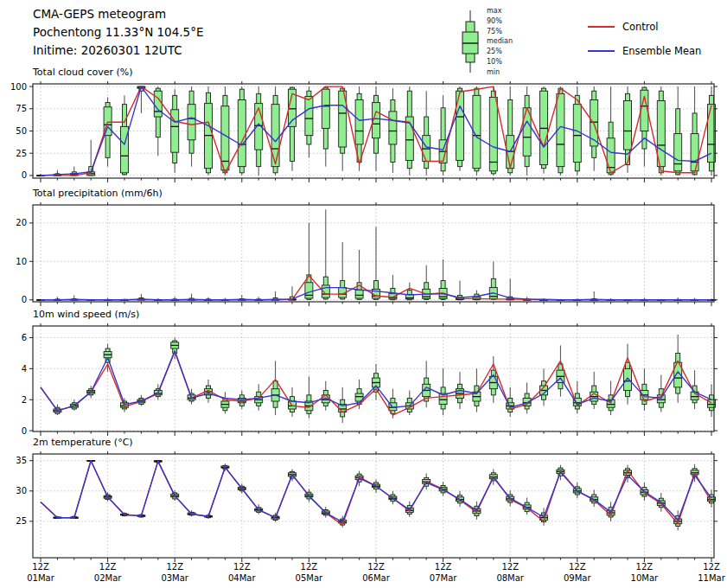 This screenshot has height=588, width=727. Describe the element at coordinates (21, 491) in the screenshot. I see `svg-text: 30` at that location.